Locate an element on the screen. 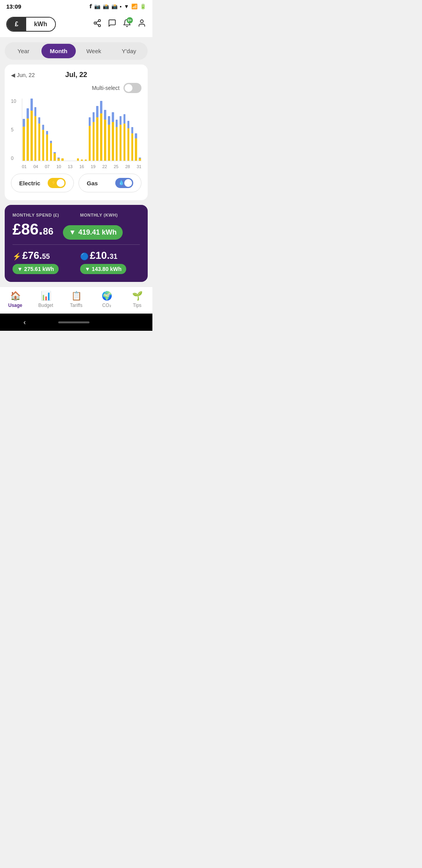 The width and height of the screenshot is (422, 868). notification-badge: 9+ is located at coordinates (130, 20).